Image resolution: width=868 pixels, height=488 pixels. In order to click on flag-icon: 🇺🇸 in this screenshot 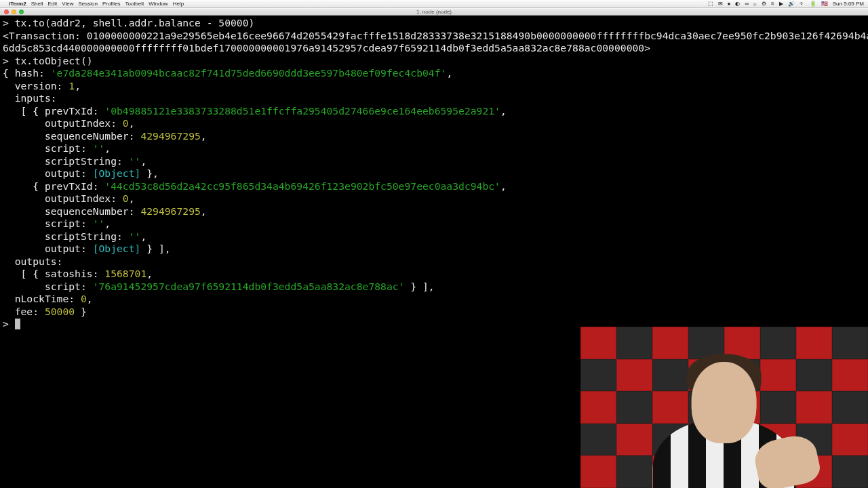, I will do `click(825, 4)`.